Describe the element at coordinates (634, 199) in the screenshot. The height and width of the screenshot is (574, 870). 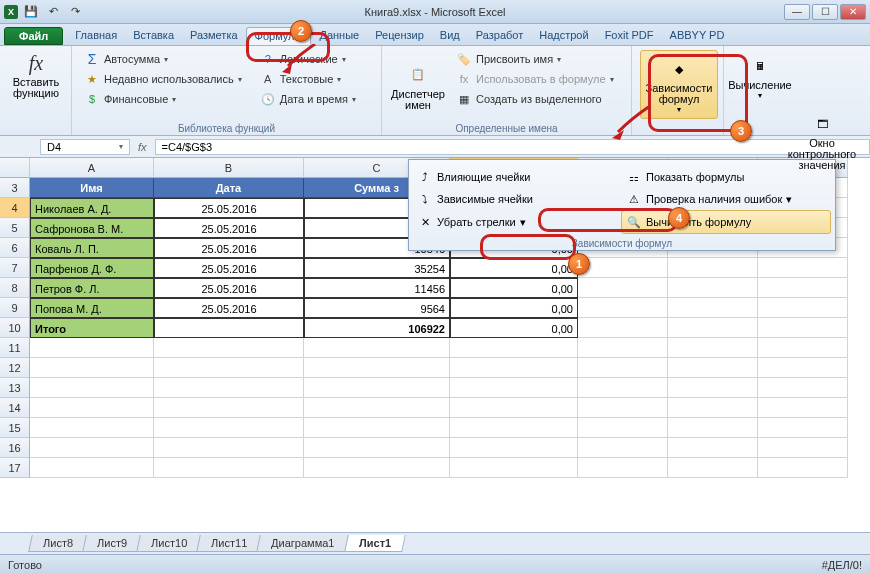
I see `error-check-icon: ⚠` at that location.